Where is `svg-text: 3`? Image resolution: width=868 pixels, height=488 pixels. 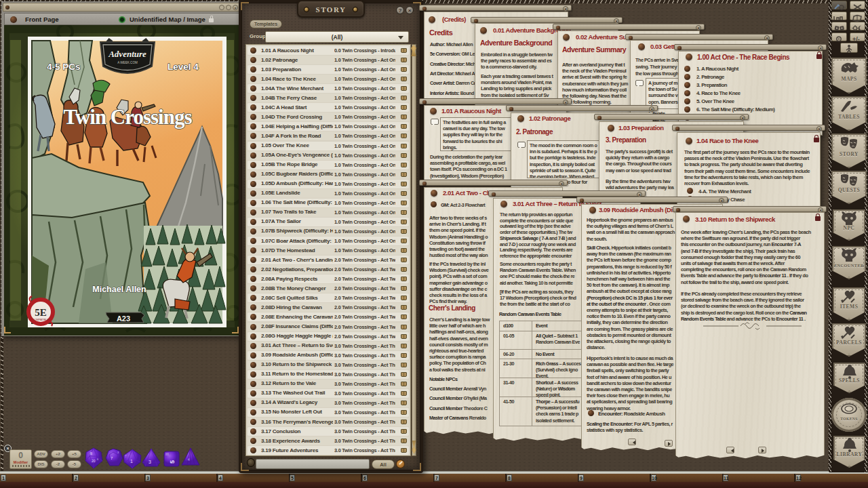
svg-text: 3 is located at coordinates (150, 462).